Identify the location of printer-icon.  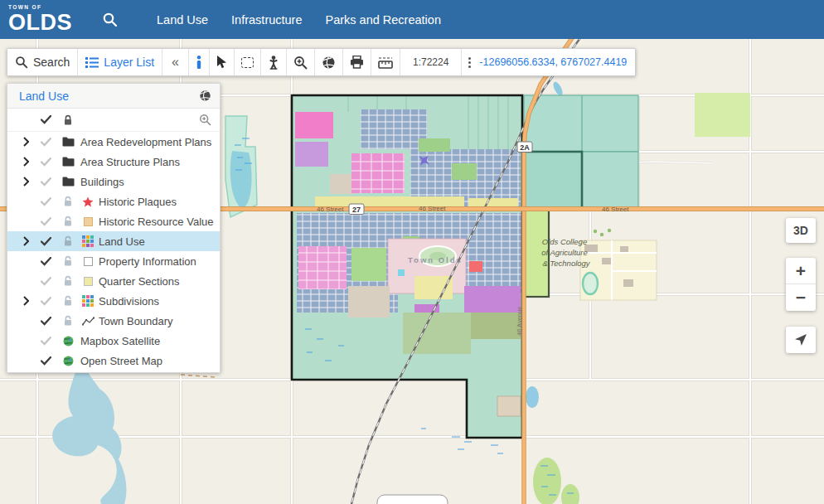
(356, 62).